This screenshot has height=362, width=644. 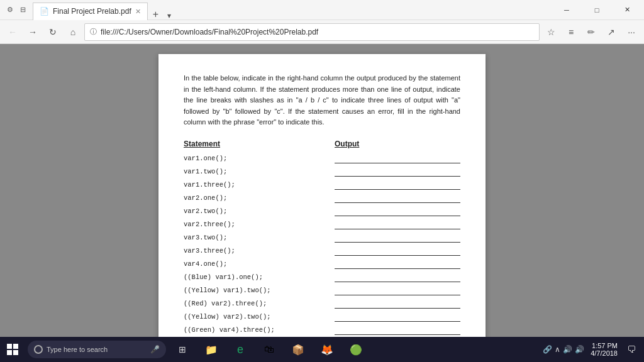 What do you see at coordinates (13, 32) in the screenshot?
I see `back-button: ←` at bounding box center [13, 32].